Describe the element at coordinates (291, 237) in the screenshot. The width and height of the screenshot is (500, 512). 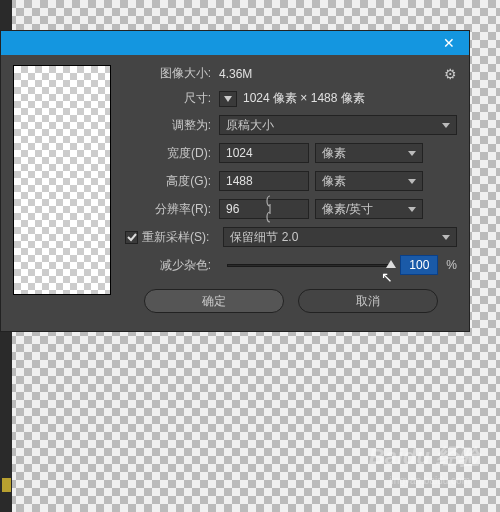
I see `resample-row: 重新采样(S): 保留细节 2.0` at that location.